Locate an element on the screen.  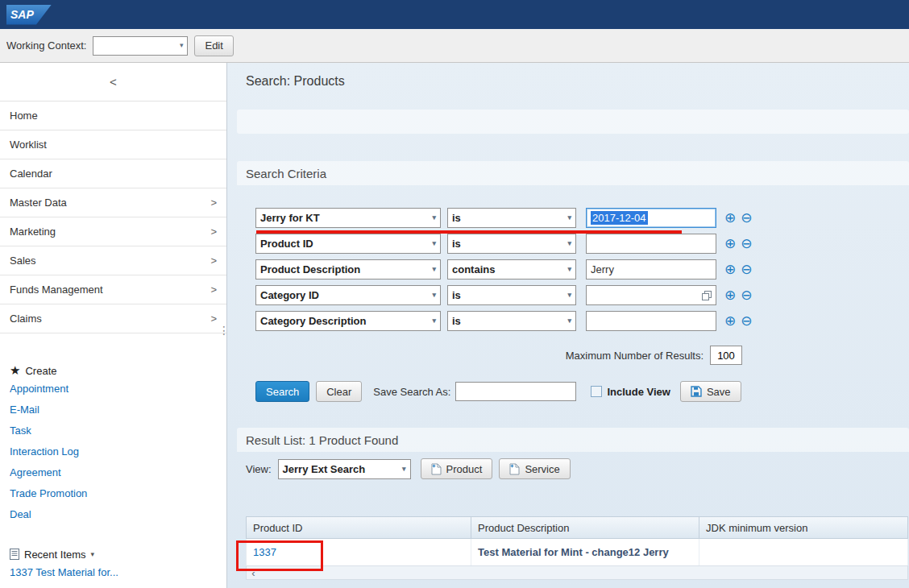
create-title-label: Create is located at coordinates (40, 371).